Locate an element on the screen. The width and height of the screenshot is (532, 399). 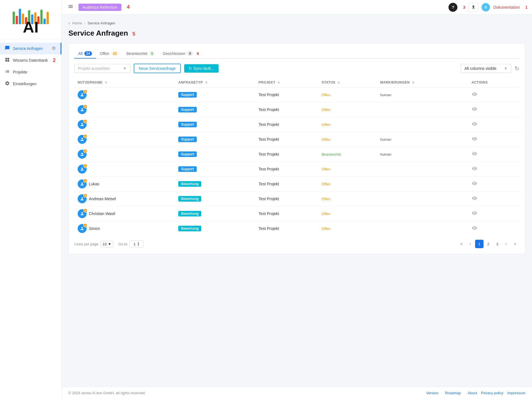
version-link: Version is located at coordinates (432, 393).